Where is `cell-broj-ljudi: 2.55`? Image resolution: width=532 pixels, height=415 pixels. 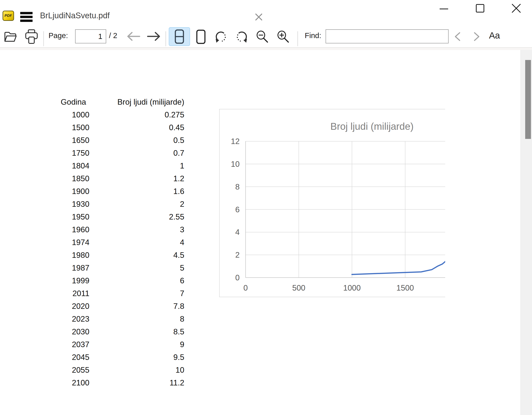 cell-broj-ljudi: 2.55 is located at coordinates (137, 217).